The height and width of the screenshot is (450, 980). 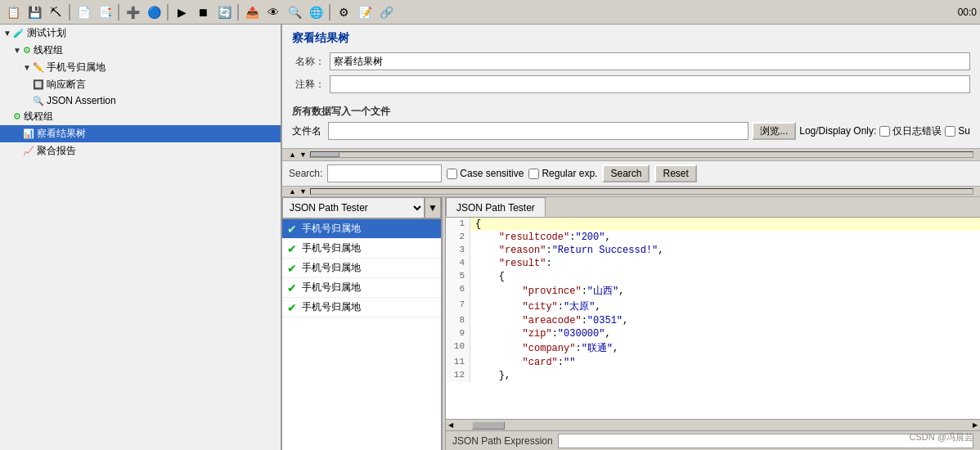 I want to click on toolbar-btn-9: 👁, so click(x=273, y=12).